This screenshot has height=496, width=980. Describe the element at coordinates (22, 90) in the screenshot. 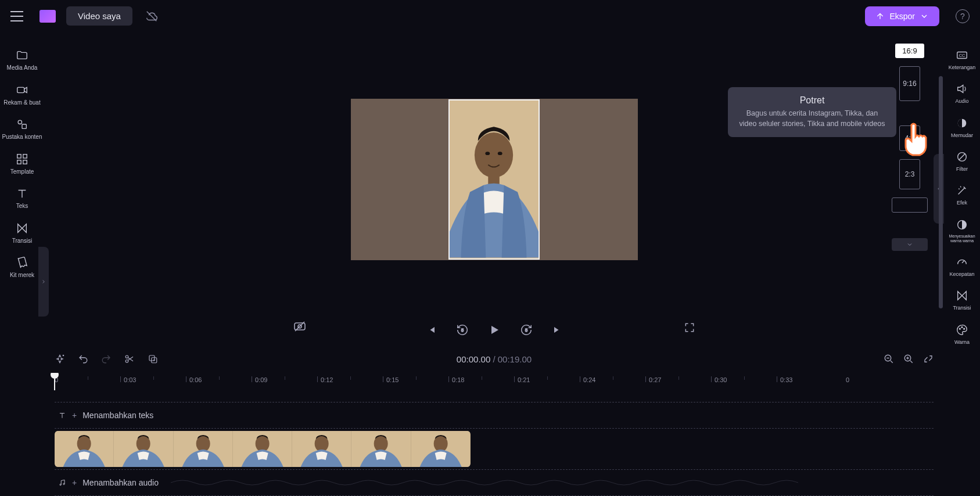

I see `camera-icon` at that location.